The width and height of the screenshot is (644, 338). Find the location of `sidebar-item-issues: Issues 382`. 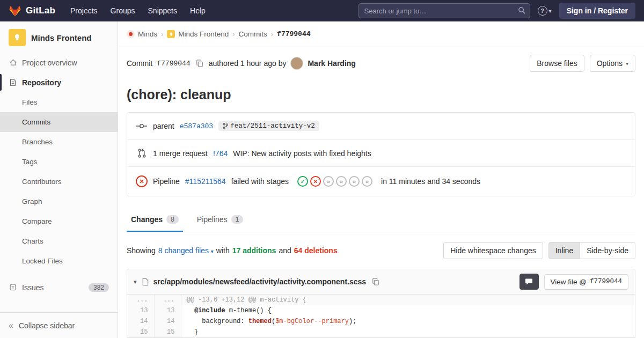

sidebar-item-issues: Issues 382 is located at coordinates (59, 288).